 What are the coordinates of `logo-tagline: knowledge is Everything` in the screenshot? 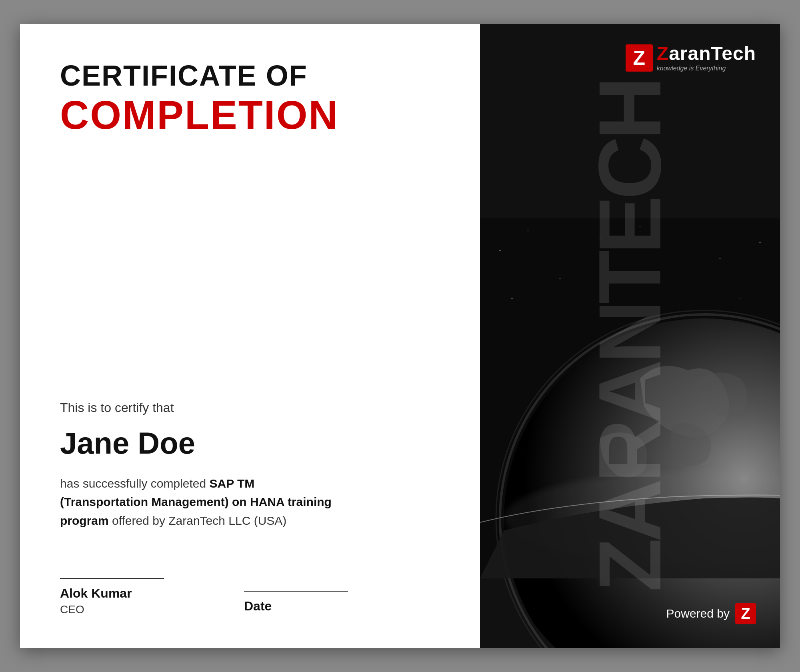 It's located at (706, 68).